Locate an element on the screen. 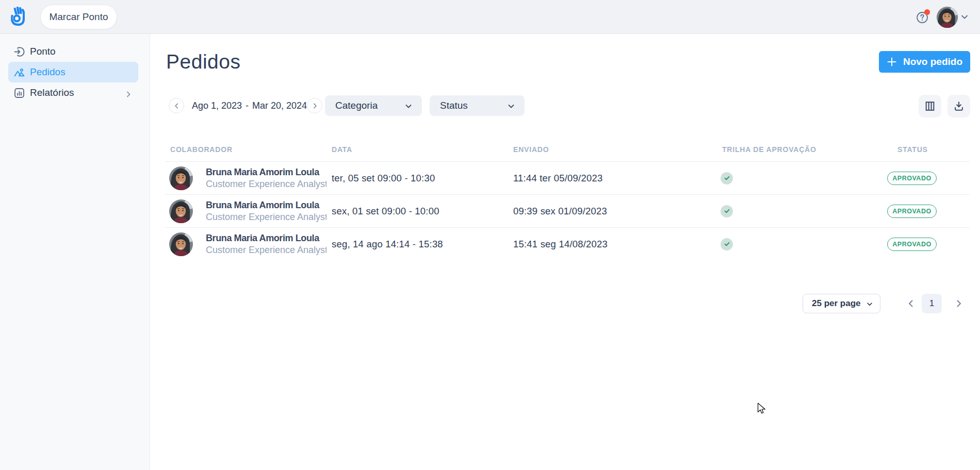 This screenshot has height=470, width=980. sidebar-item-label: Ponto is located at coordinates (43, 52).